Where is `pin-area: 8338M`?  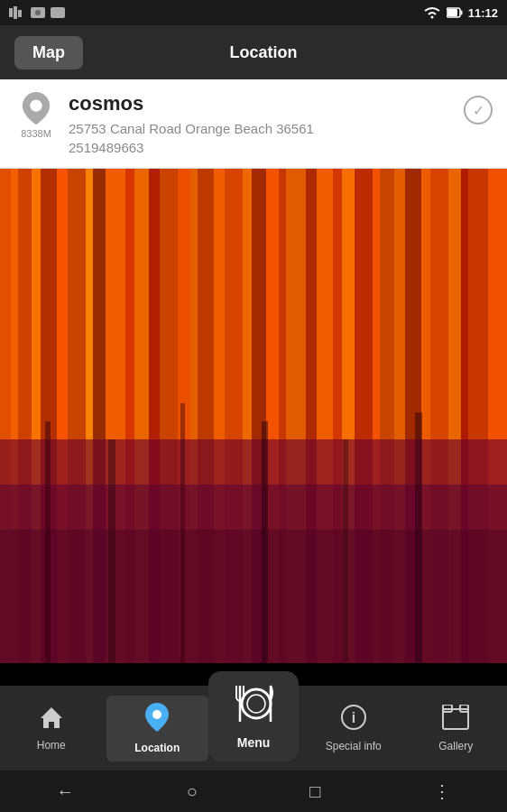
pin-area: 8338M is located at coordinates (36, 115).